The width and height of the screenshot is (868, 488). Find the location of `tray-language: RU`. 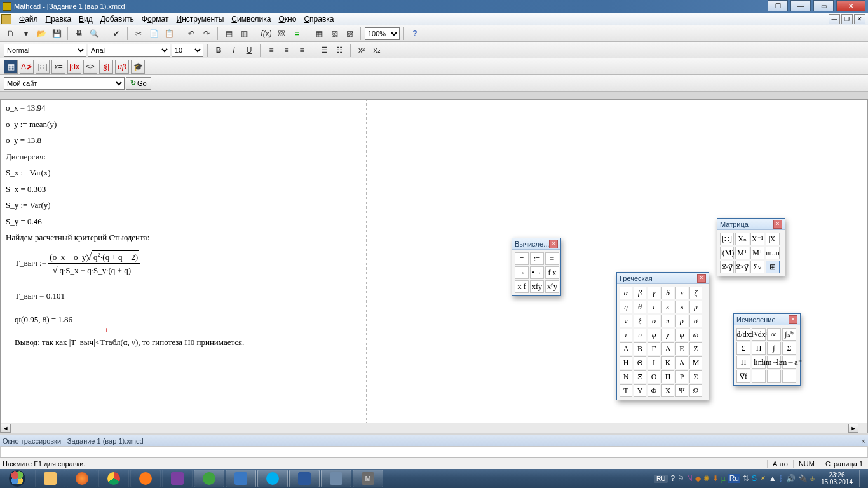

tray-language: RU is located at coordinates (661, 479).